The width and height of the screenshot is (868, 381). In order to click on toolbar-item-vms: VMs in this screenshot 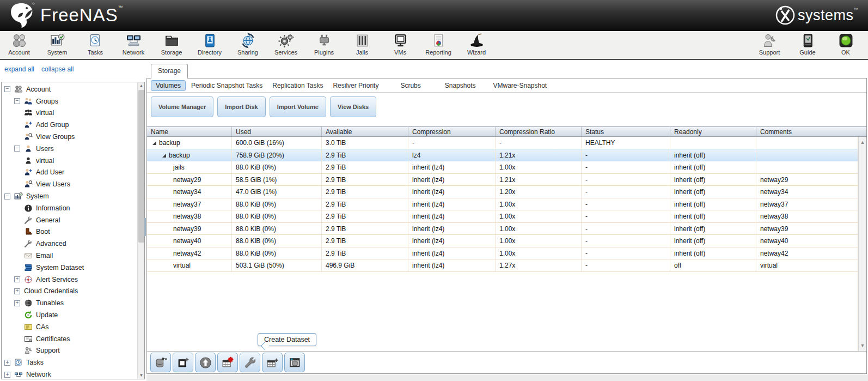, I will do `click(400, 44)`.